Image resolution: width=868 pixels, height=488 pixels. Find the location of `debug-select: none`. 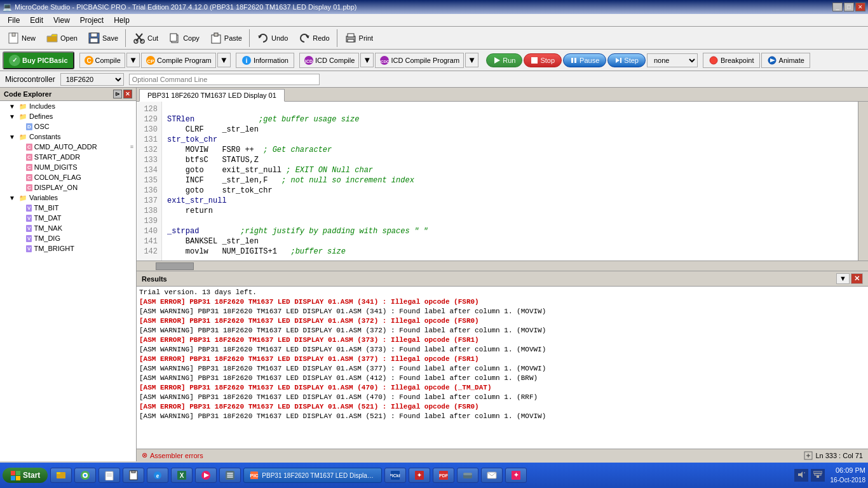

debug-select: none is located at coordinates (672, 60).